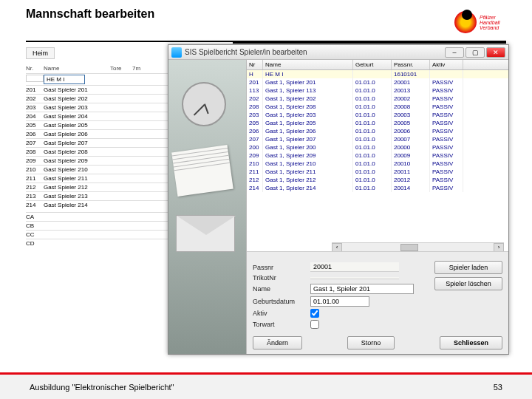 This screenshot has width=532, height=399. What do you see at coordinates (100, 98) in the screenshot?
I see `roster-row: 202Gast Spieler 202` at bounding box center [100, 98].